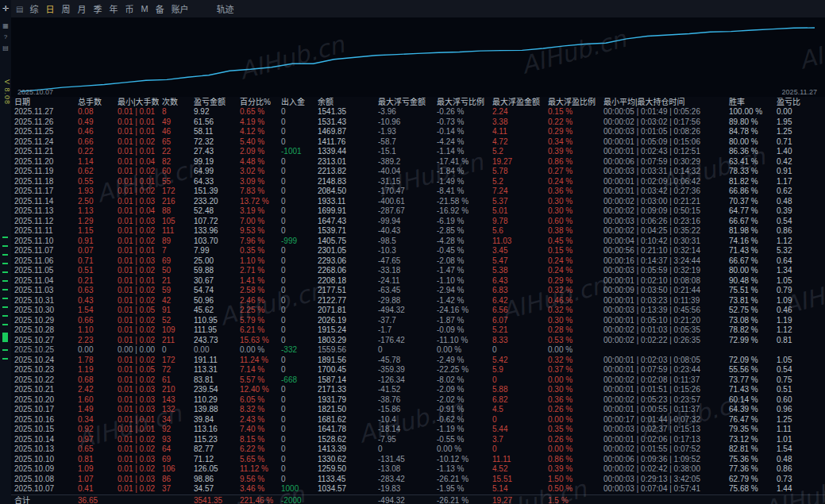 The image size is (825, 504). Describe the element at coordinates (418, 489) in the screenshot. I see `table-row: 2025.10.070.410.01 | 0.023734.573.46 %10…` at that location.